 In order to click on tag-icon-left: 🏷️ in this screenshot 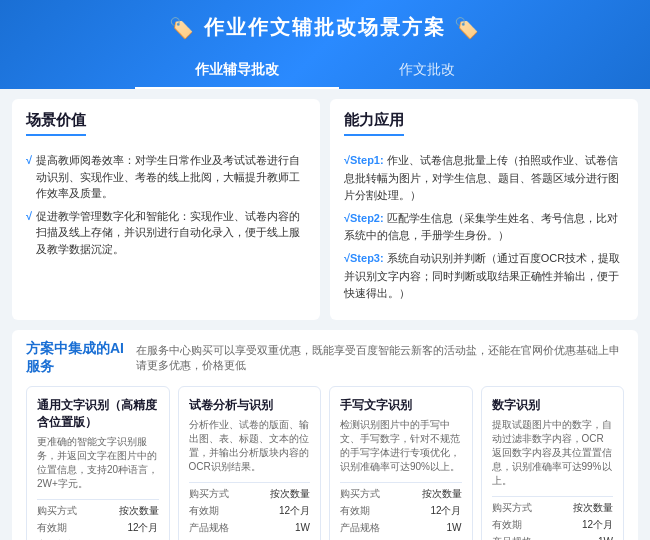, I will do `click(182, 28)`.